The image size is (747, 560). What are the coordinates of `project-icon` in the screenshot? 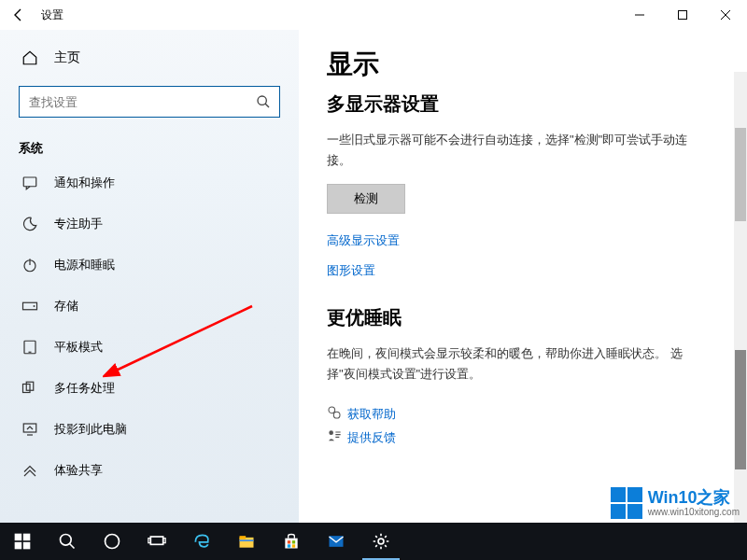 It's located at (30, 429).